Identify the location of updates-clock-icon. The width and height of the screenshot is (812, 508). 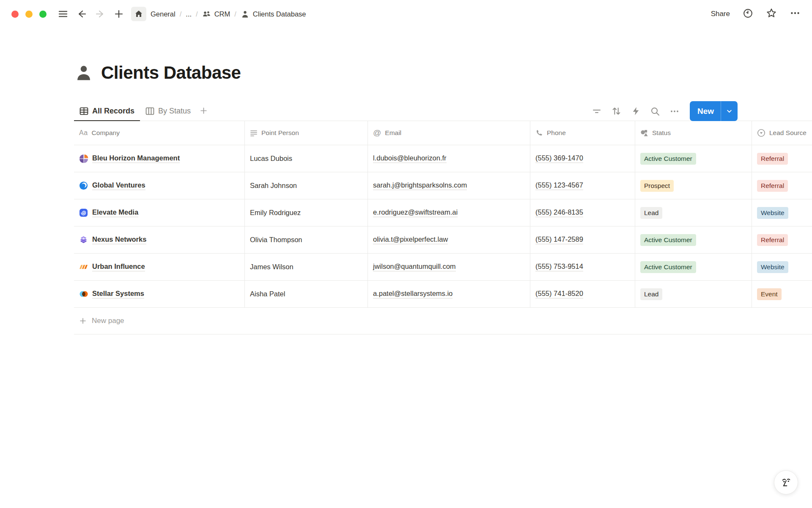
(748, 14).